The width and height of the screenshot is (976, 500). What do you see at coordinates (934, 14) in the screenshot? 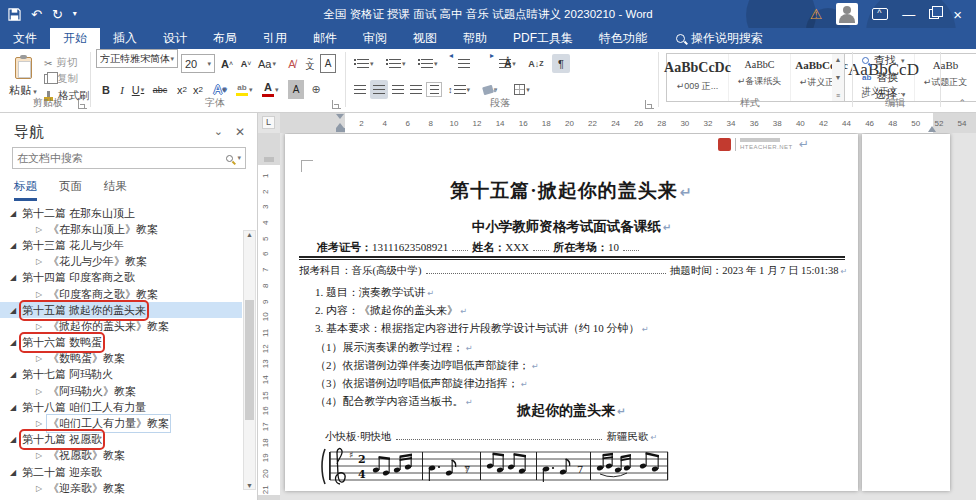
I see `restore-button` at bounding box center [934, 14].